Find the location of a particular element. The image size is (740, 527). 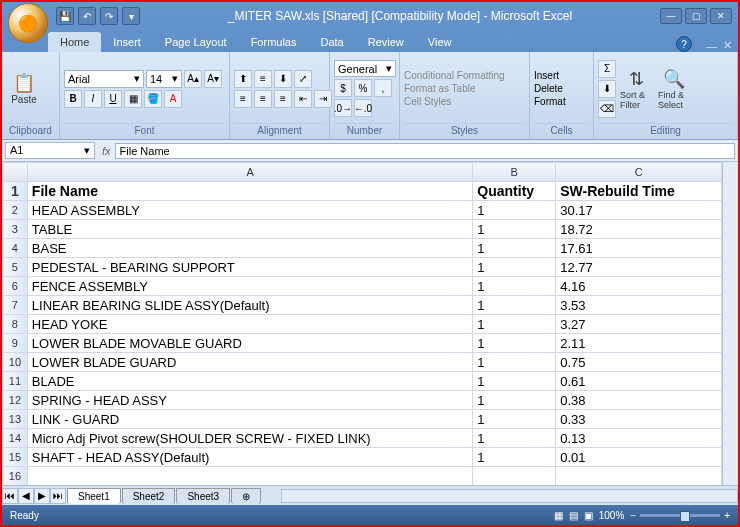

tab-page-layout: Page Layout is located at coordinates (196, 42).